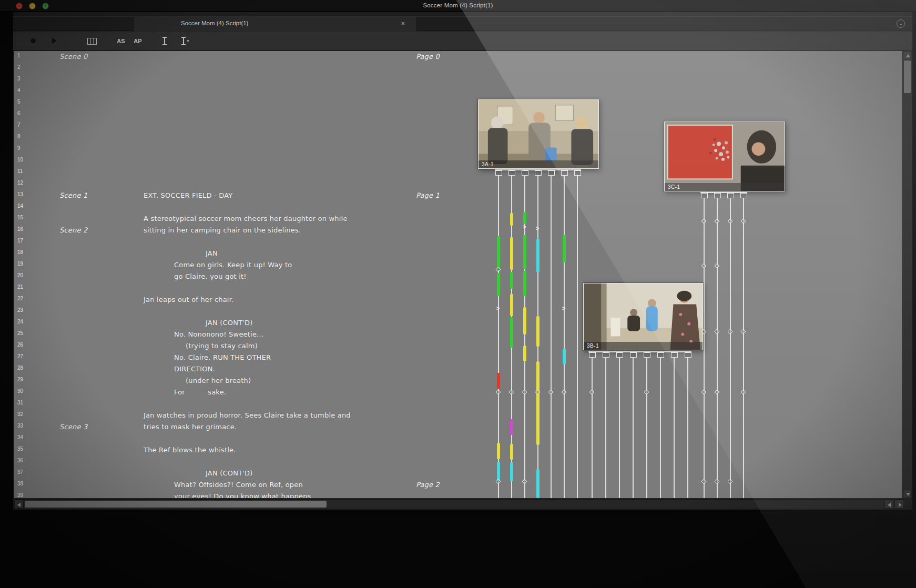 The width and height of the screenshot is (916, 588). I want to click on script-line-text: No. Nononono! Sweetie..., so click(219, 336).